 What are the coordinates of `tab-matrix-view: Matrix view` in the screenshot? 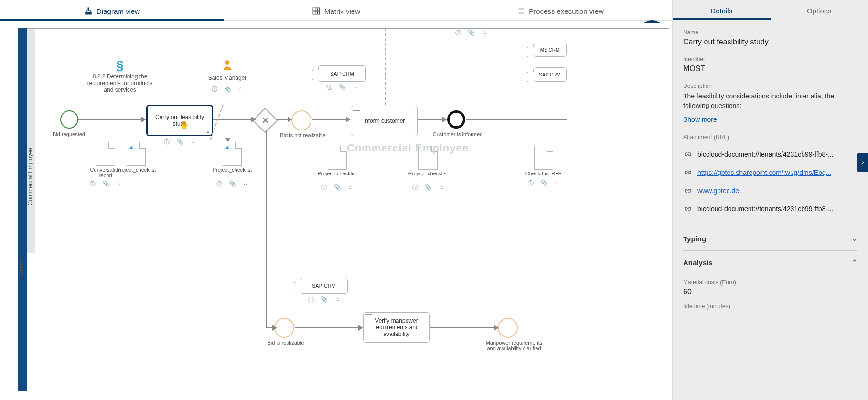 It's located at (336, 10).